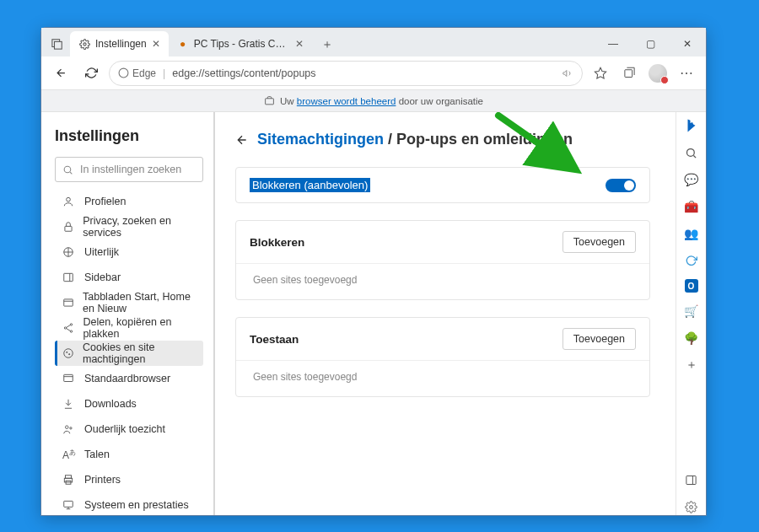  Describe the element at coordinates (692, 311) in the screenshot. I see `cart-icon: 🛒` at that location.